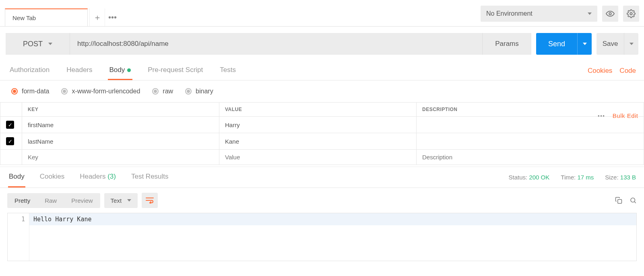  Describe the element at coordinates (322, 157) in the screenshot. I see `table-row` at that location.